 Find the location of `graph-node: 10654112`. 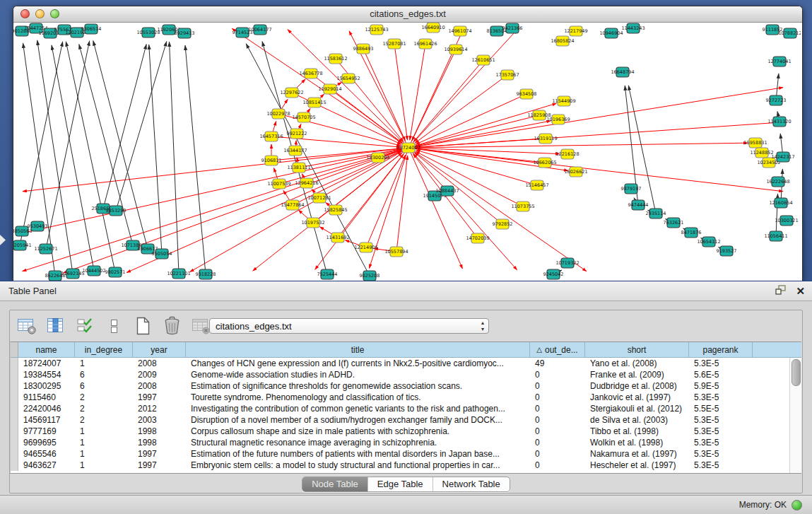

graph-node: 10654112 is located at coordinates (708, 242).